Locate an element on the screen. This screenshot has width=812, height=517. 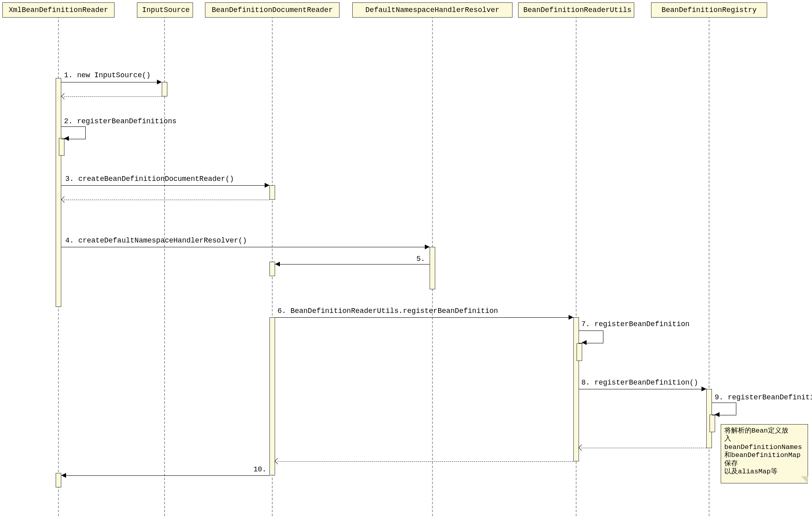
message-2-arrowhead is located at coordinates (66, 138).